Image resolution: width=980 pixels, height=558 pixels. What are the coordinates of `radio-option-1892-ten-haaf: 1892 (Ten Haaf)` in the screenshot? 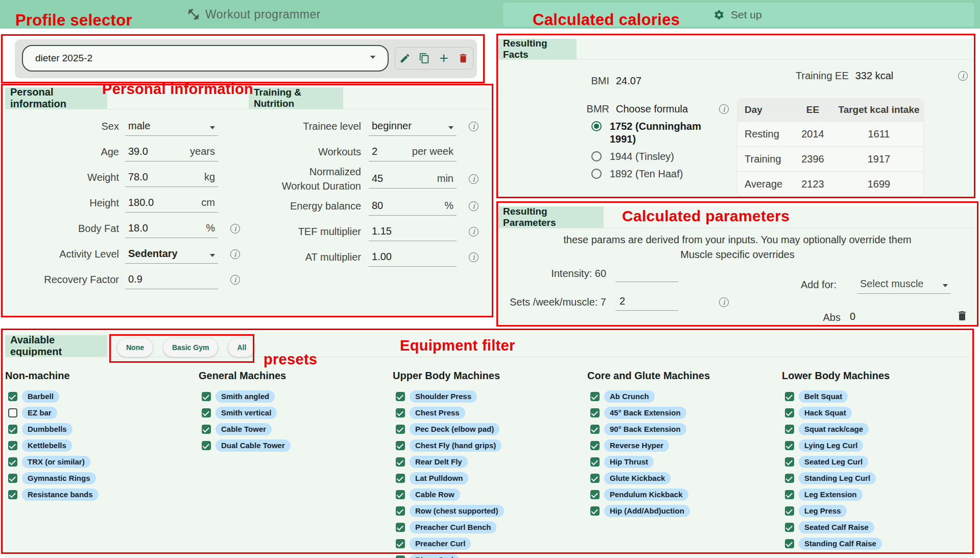 It's located at (660, 174).